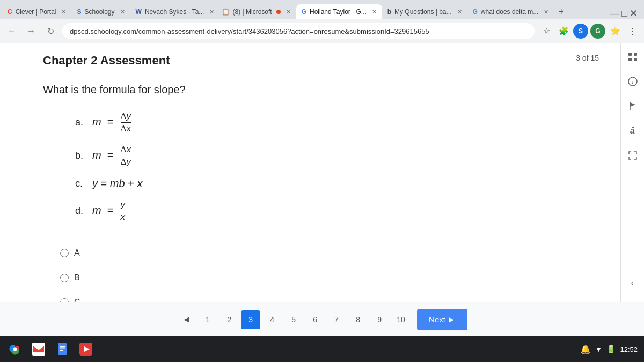 The image size is (644, 362). Describe the element at coordinates (321, 278) in the screenshot. I see `radio-option-b: B` at that location.